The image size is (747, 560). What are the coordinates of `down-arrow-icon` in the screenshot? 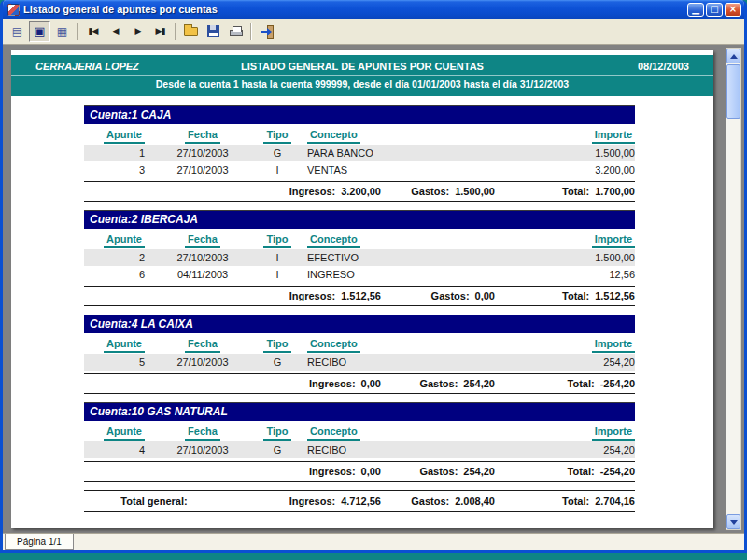 It's located at (734, 525).